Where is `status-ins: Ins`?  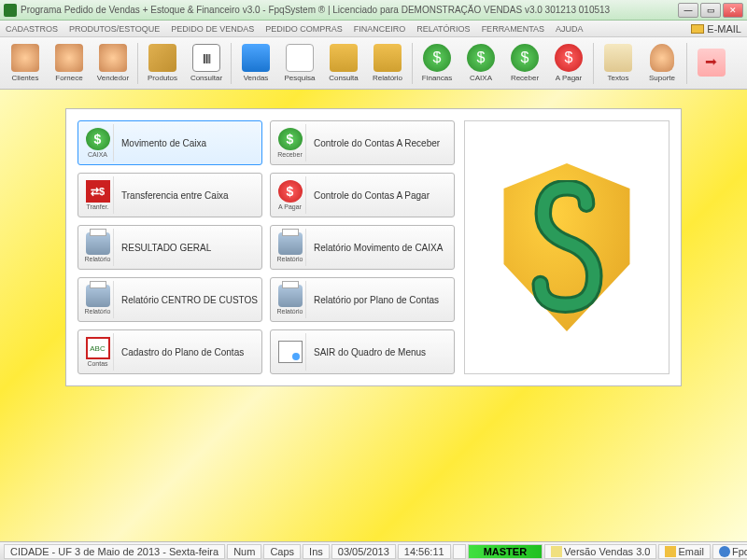 status-ins: Ins is located at coordinates (316, 552).